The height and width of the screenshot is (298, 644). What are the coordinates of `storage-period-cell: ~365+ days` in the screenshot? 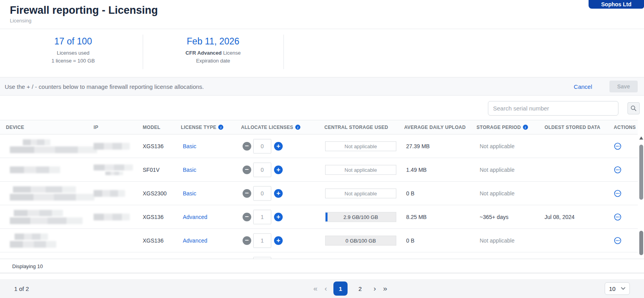 It's located at (494, 217).